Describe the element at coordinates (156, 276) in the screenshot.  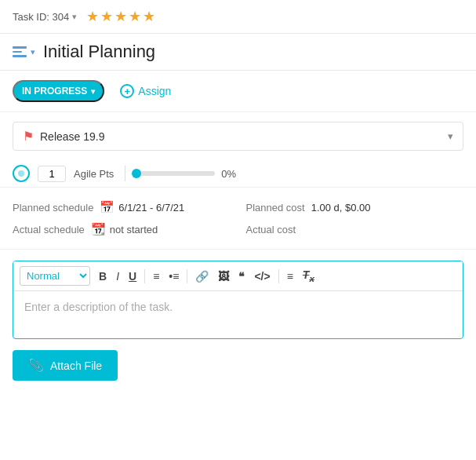
I see `ordered-list-button: ≡` at that location.